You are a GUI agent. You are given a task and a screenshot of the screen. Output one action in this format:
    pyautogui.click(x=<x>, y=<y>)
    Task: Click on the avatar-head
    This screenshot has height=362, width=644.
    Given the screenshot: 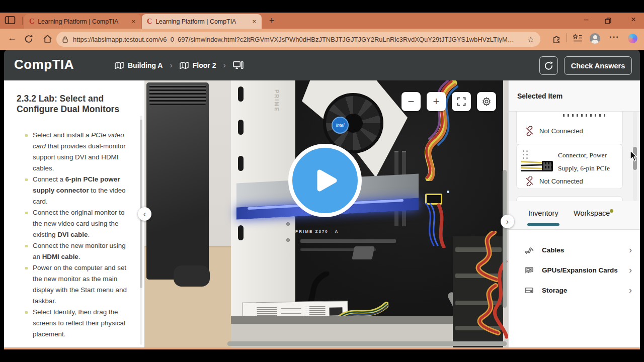 What is the action you would take?
    pyautogui.click(x=595, y=37)
    